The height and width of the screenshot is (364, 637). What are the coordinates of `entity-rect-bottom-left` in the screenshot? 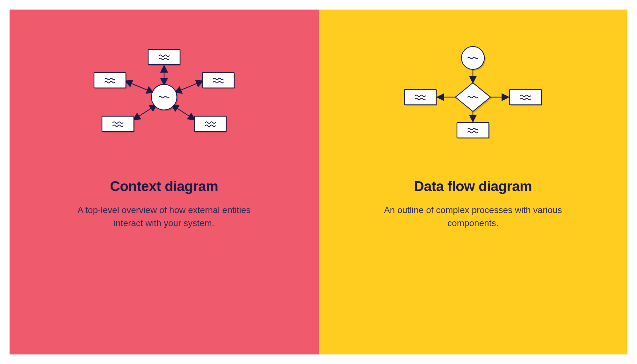 It's located at (119, 124).